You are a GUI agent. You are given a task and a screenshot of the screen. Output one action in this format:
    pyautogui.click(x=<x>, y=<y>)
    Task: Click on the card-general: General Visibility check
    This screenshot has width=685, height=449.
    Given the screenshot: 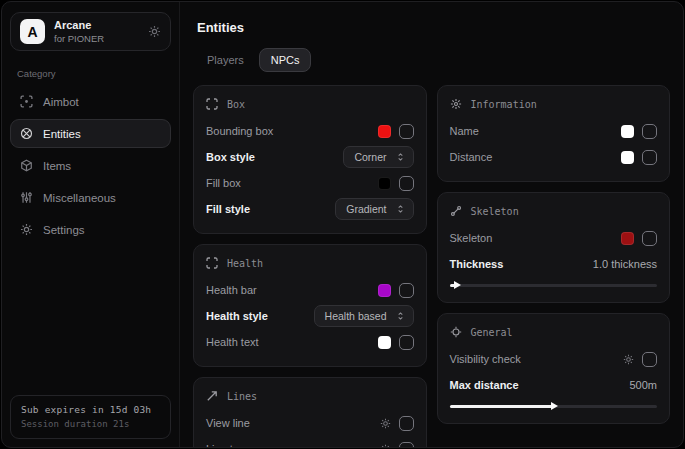 What is the action you would take?
    pyautogui.click(x=554, y=368)
    